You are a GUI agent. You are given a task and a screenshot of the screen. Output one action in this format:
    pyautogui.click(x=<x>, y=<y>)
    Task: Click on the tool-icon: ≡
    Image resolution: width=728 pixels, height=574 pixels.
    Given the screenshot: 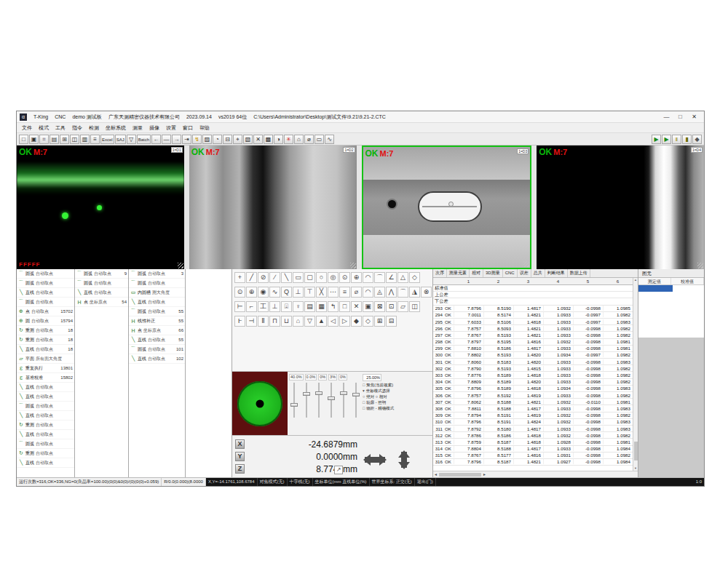 What is the action you would take?
    pyautogui.click(x=345, y=292)
    